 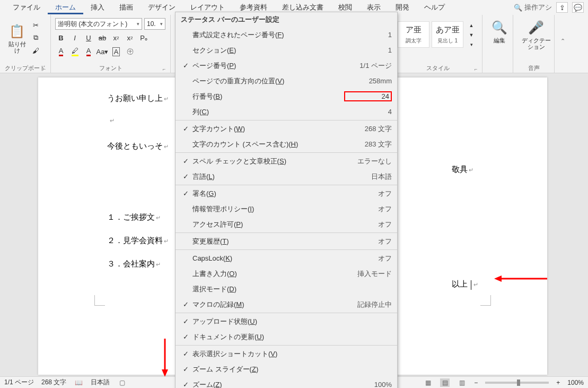 I want to click on context-menu-item-value: 268 文字, so click(x=368, y=129).